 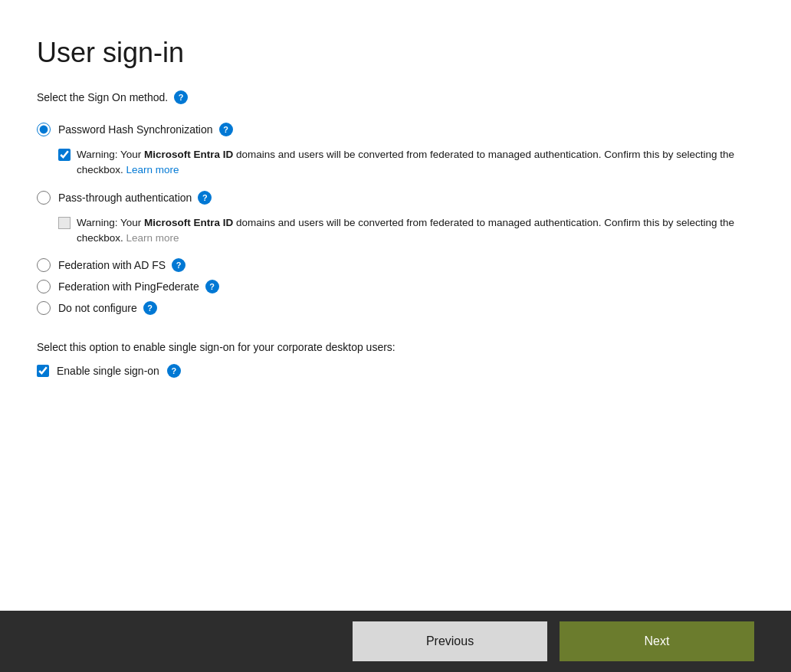 What do you see at coordinates (108, 371) in the screenshot?
I see `sso-label: Enable single sign-on` at bounding box center [108, 371].